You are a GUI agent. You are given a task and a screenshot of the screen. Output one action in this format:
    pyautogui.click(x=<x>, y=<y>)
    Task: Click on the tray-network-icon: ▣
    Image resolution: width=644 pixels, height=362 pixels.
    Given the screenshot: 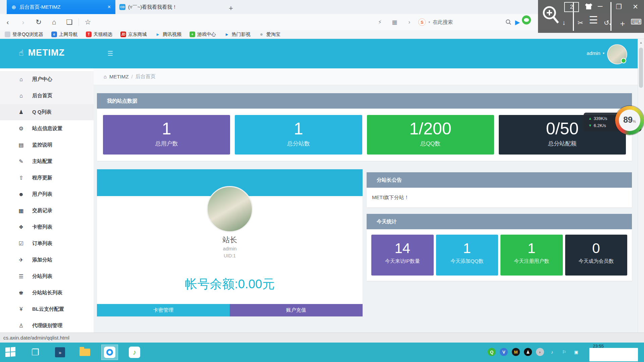 What is the action you would take?
    pyautogui.click(x=576, y=352)
    